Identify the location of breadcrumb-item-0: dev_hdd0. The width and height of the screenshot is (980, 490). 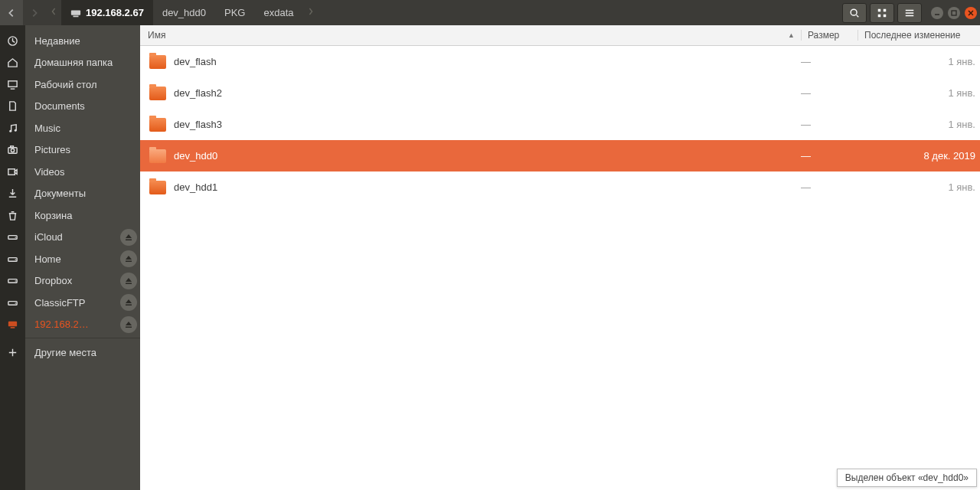
(184, 12).